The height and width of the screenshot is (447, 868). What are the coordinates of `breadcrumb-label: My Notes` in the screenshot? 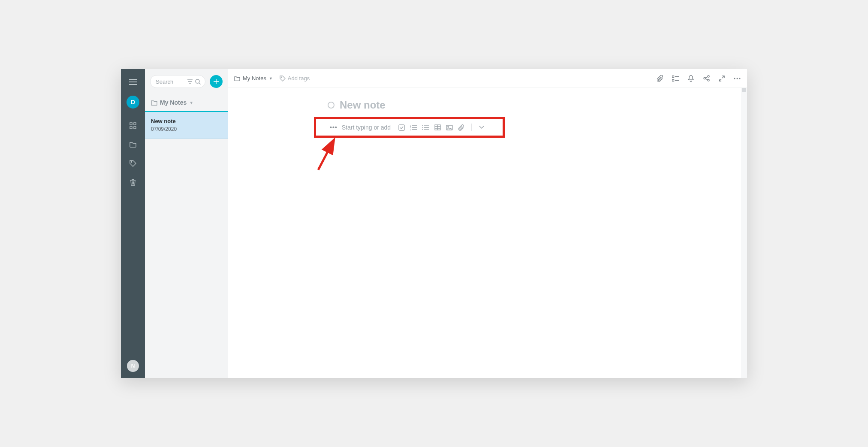 It's located at (255, 78).